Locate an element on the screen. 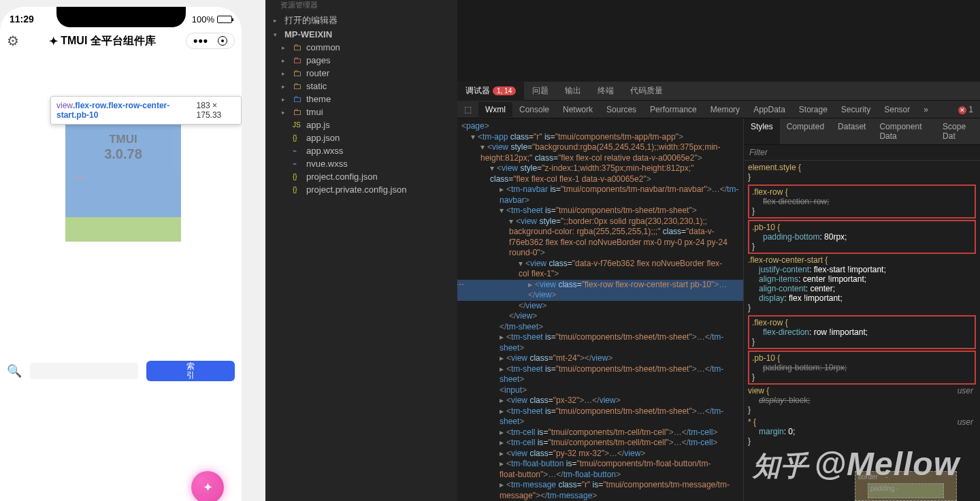  inspect-element-icon: ⬚ is located at coordinates (468, 110).